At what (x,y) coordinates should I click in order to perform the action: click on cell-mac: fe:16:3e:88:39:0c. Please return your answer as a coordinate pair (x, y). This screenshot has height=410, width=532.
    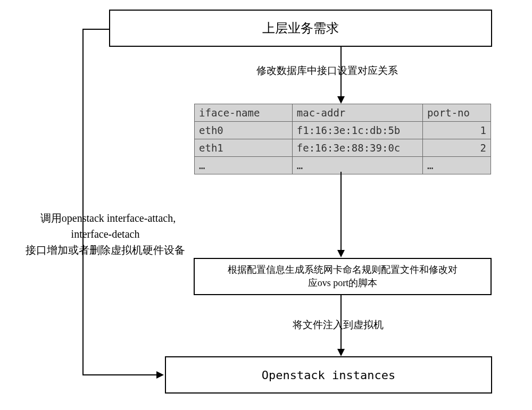
    Looking at the image, I should click on (358, 148).